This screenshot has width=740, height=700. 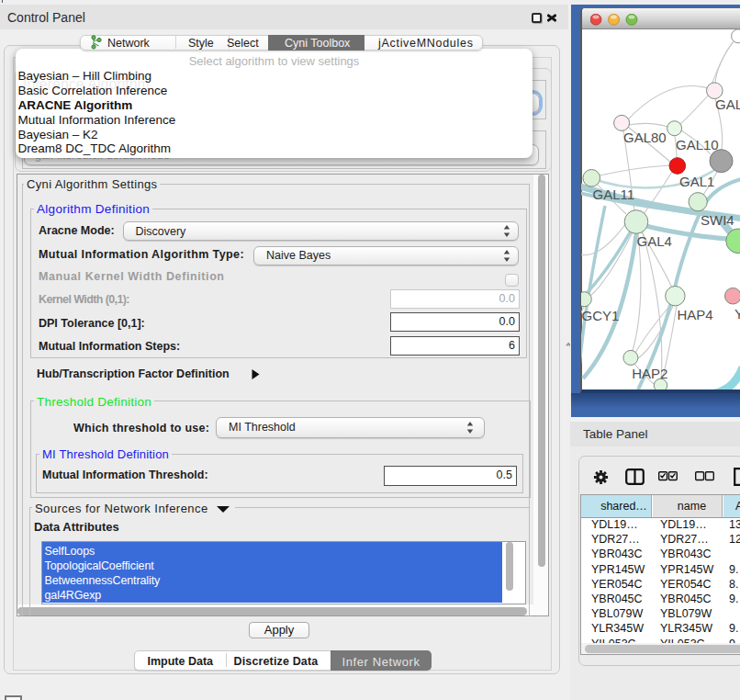 What do you see at coordinates (737, 314) in the screenshot?
I see `svg-text: Y` at bounding box center [737, 314].